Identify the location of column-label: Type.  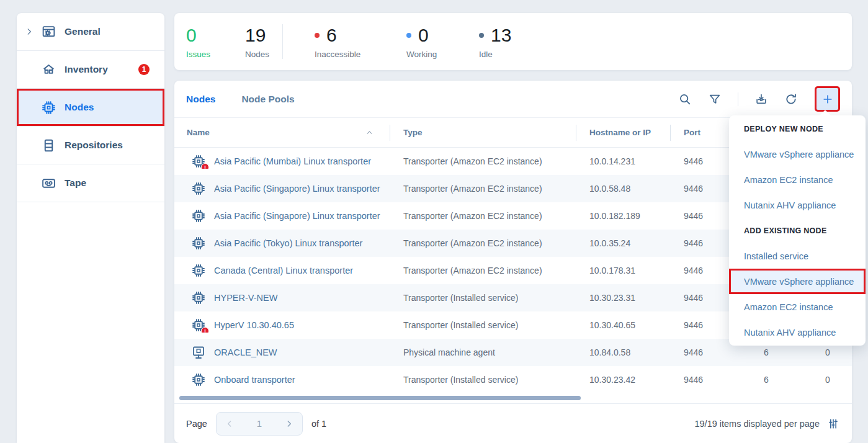
(413, 133).